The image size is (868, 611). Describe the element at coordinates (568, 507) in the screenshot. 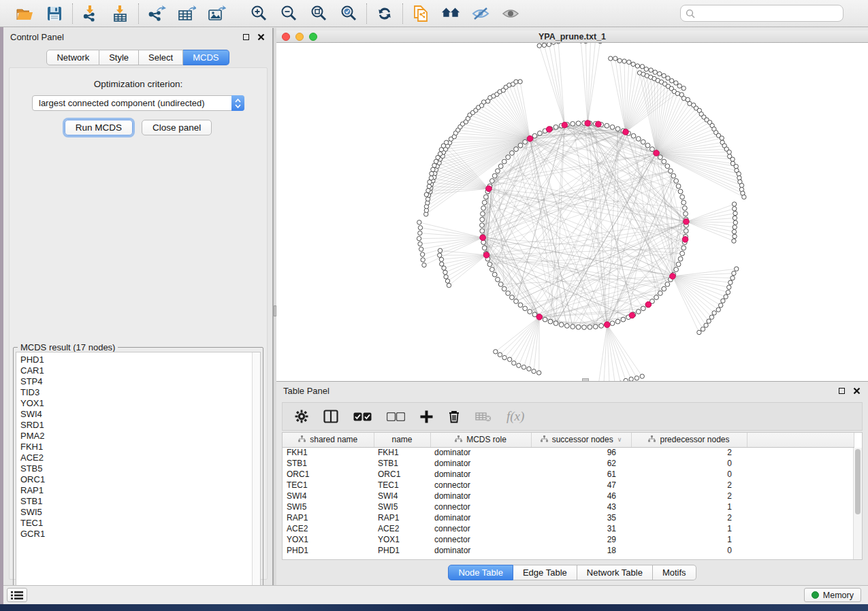

I see `table-row: SWI5SWI5connector431` at that location.